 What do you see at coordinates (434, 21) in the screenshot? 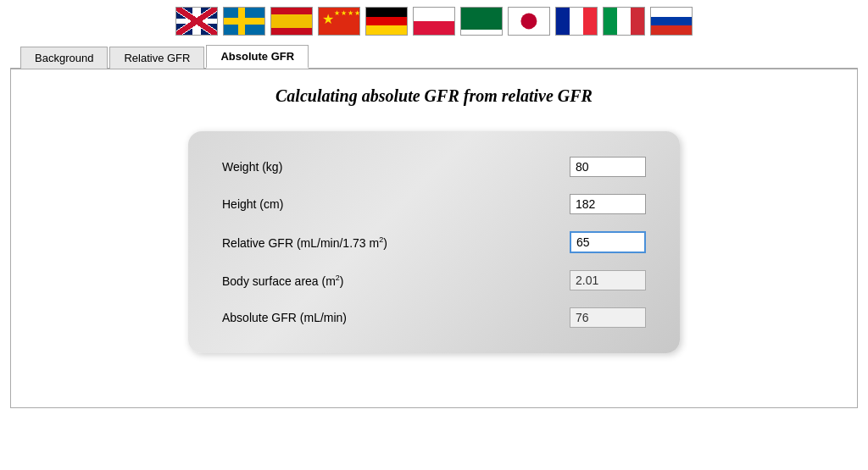
I see `flag-pl` at bounding box center [434, 21].